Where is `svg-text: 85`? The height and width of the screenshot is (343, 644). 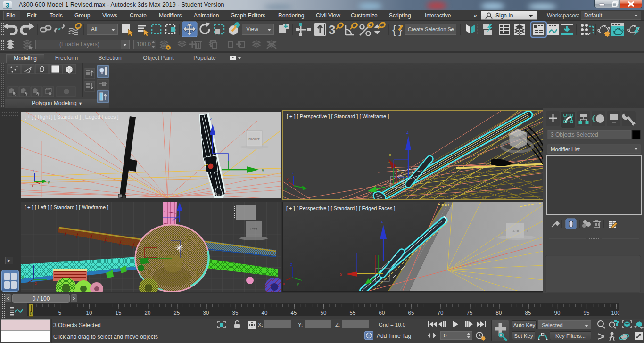 svg-text: 85 is located at coordinates (528, 313).